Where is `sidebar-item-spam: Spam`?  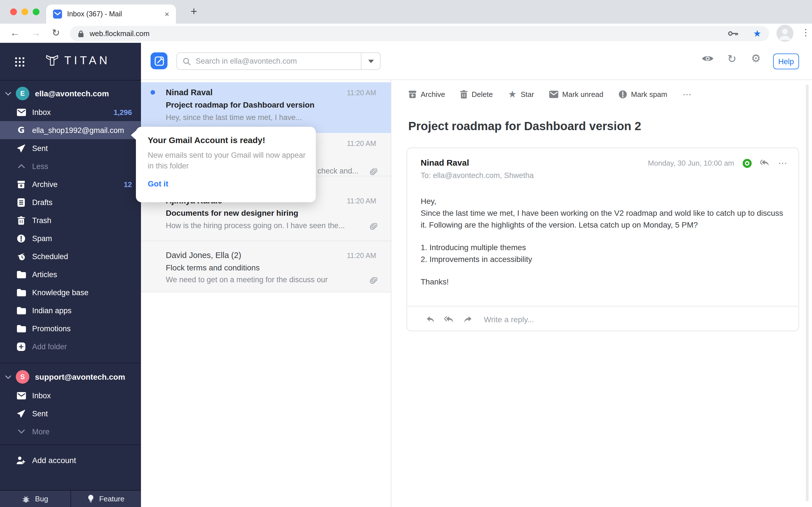 sidebar-item-spam: Spam is located at coordinates (70, 238).